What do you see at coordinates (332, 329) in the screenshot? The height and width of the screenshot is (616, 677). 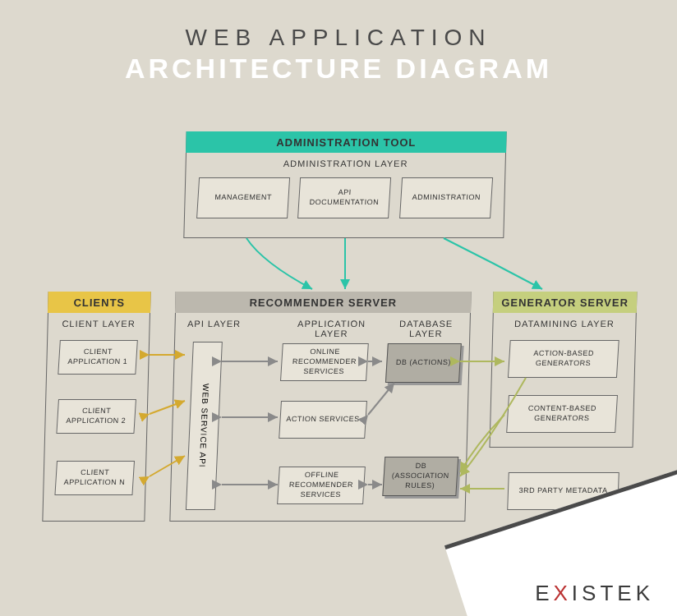 I see `application-layer-label: APPLICATION LAYER` at bounding box center [332, 329].